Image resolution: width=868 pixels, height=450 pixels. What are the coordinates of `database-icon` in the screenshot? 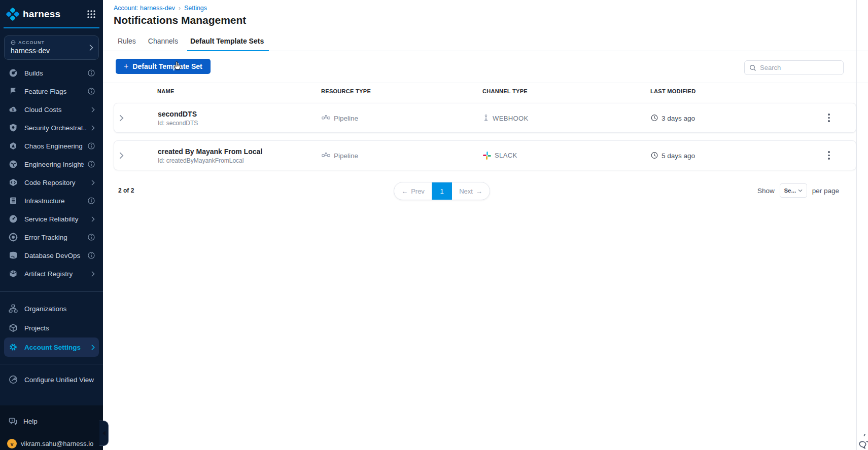 It's located at (13, 255).